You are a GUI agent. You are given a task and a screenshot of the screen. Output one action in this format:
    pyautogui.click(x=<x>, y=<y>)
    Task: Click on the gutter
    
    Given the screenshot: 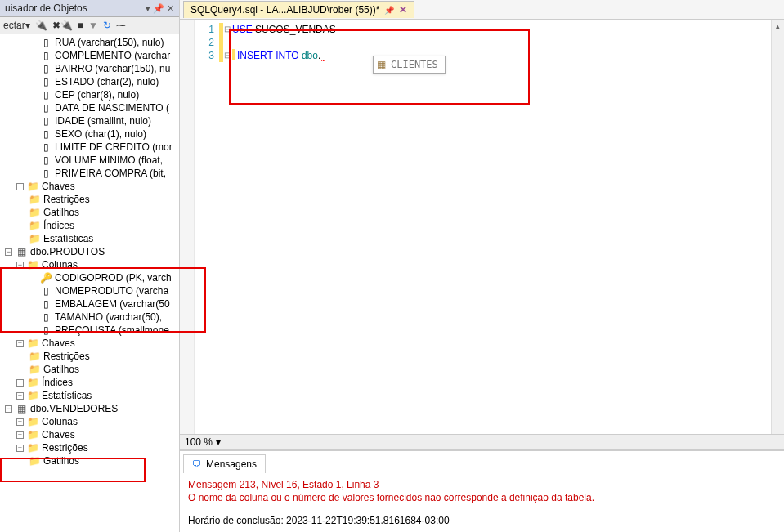 What is the action you would take?
    pyautogui.click(x=187, y=227)
    